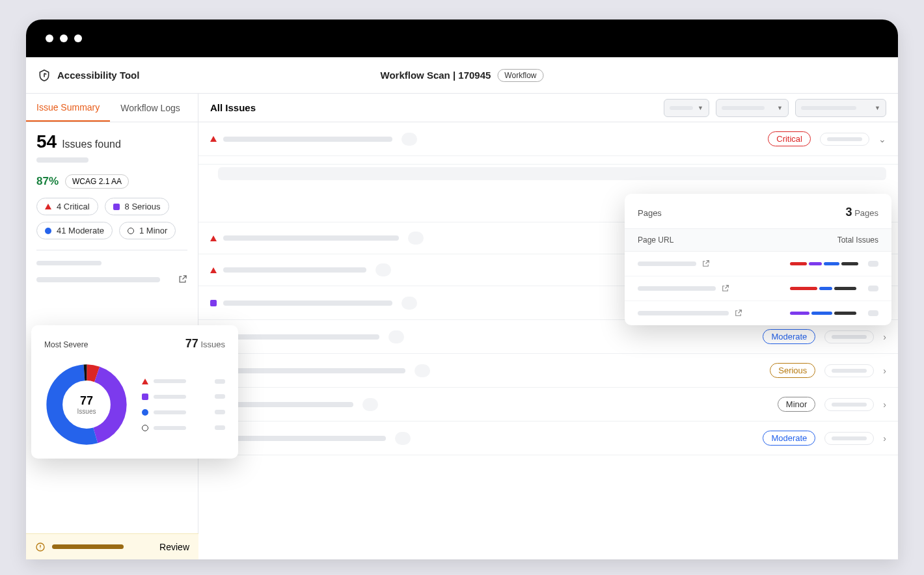 This screenshot has height=575, width=924. I want to click on app-header: Accessibility Tool Workflow Scan | 17094…, so click(462, 75).